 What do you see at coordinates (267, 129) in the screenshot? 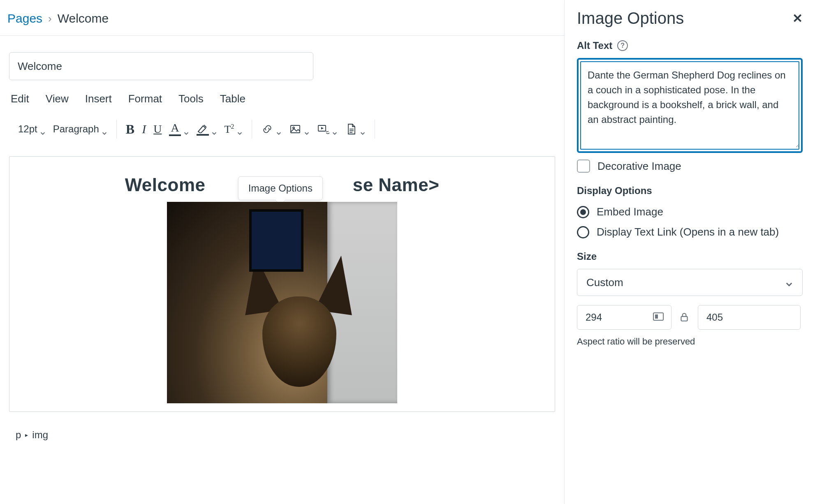
I see `link-icon` at bounding box center [267, 129].